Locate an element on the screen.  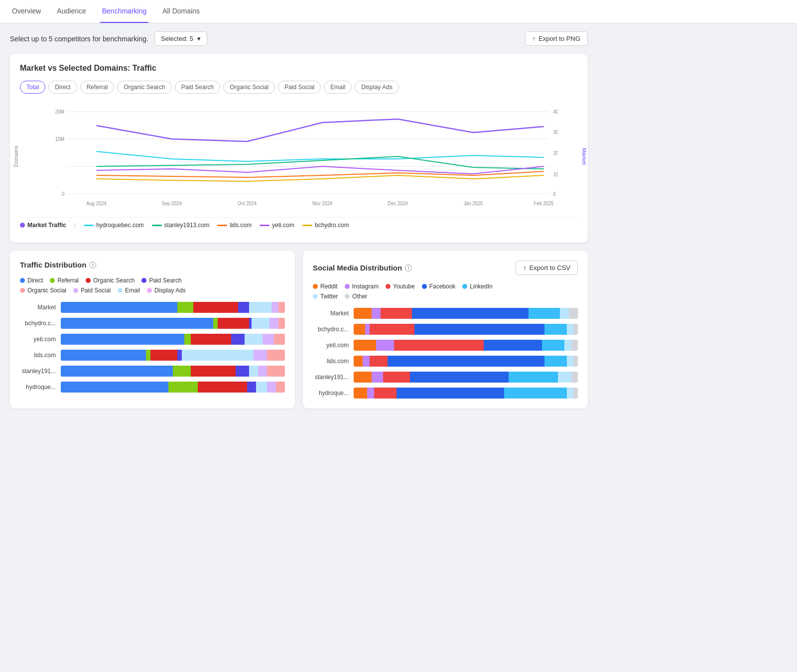
legend-item-4: yeti.com is located at coordinates (277, 225).